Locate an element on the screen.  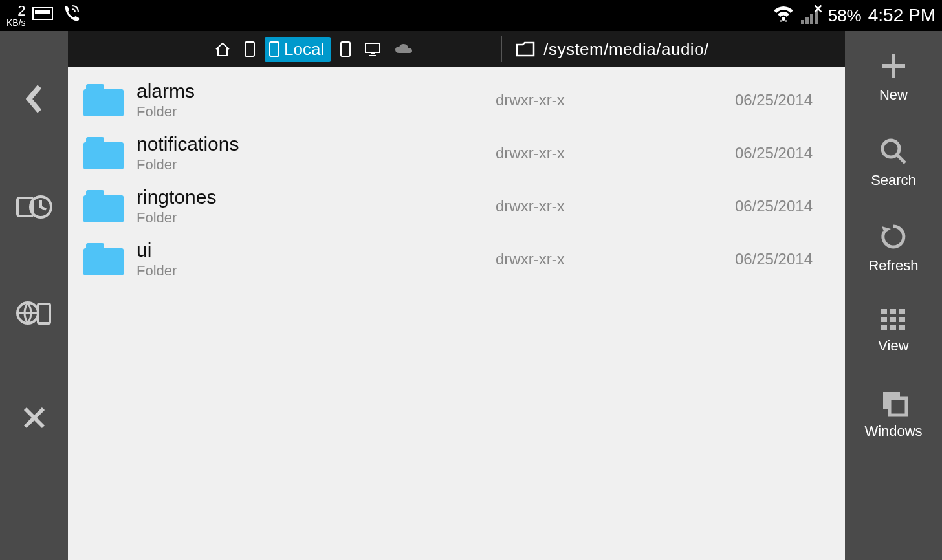
net-speed-unit: KB/s is located at coordinates (16, 23).